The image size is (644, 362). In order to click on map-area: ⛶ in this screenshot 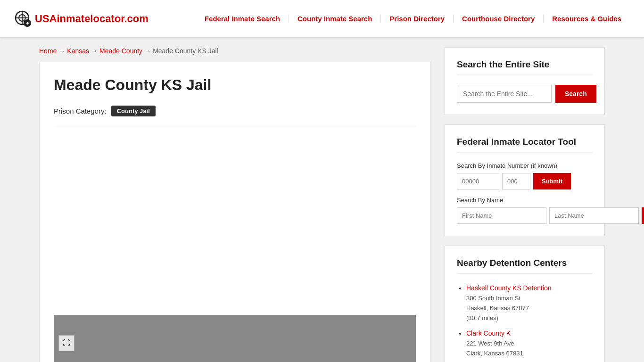, I will do `click(235, 338)`.